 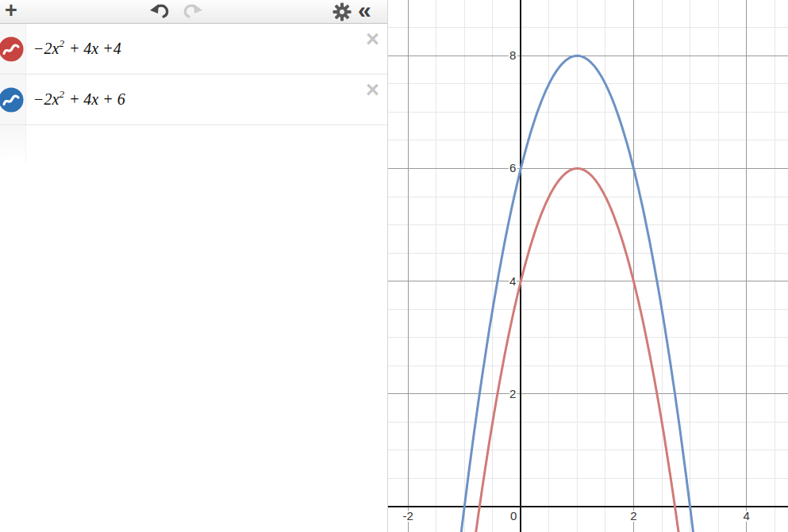 What do you see at coordinates (160, 11) in the screenshot?
I see `undo-icon` at bounding box center [160, 11].